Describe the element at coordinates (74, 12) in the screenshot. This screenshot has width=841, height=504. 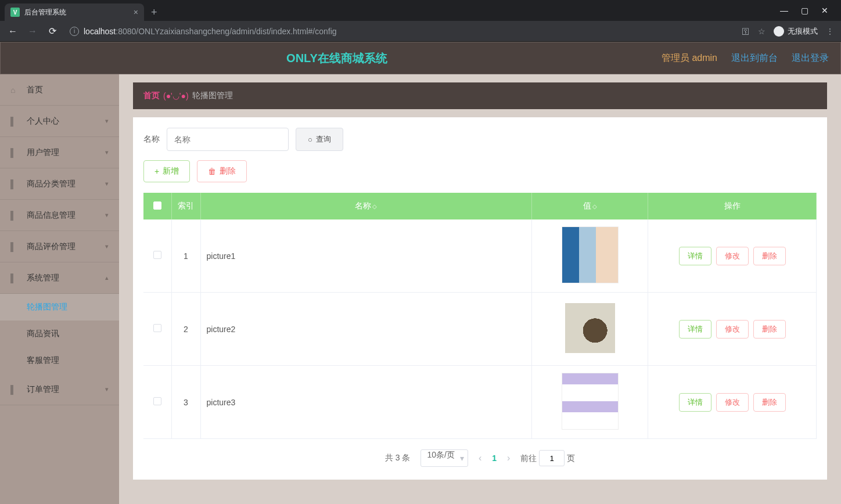
I see `browser-tab: V 后台管理系统 ×` at that location.